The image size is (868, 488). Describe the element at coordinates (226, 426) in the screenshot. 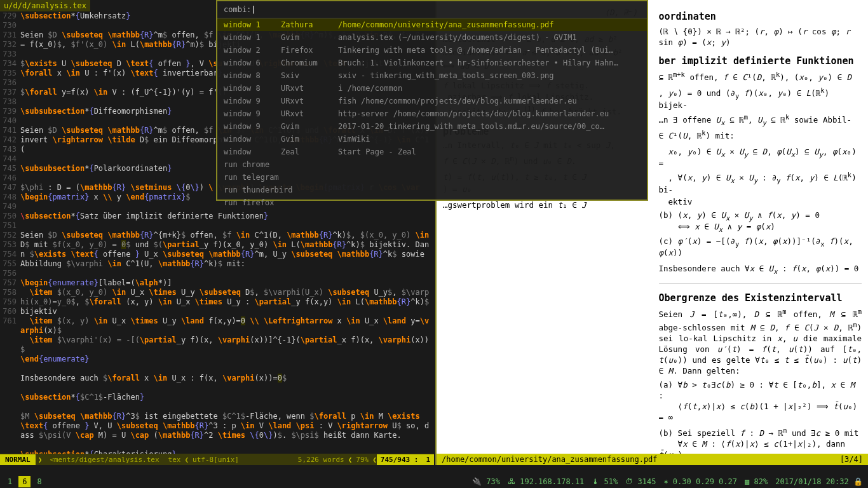

I see `code-line: $M \subseteq \mathbb{R}^3$ ist eingebett…` at that location.